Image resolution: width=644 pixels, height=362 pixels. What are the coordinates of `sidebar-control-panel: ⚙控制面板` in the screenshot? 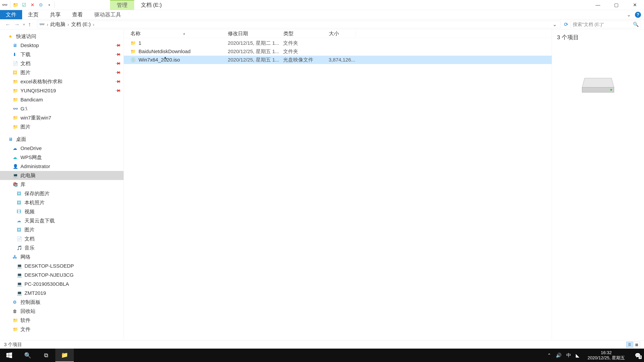 It's located at (62, 302).